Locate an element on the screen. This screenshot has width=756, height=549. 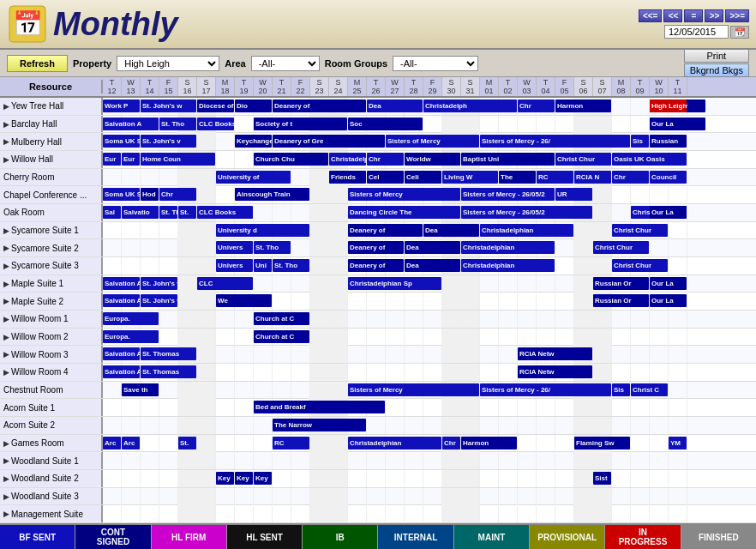
bkgrnd-button: Bkgrnd Bkgs is located at coordinates (717, 70).